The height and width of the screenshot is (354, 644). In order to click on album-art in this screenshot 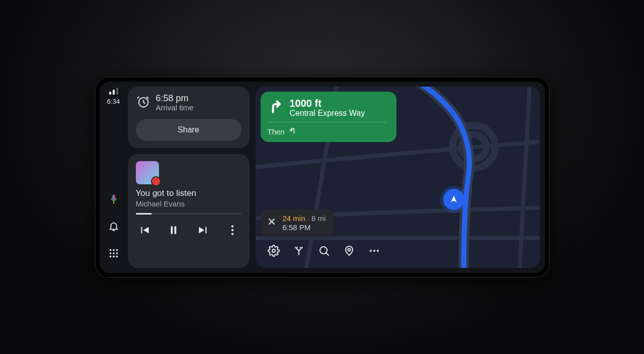, I will do `click(147, 173)`.